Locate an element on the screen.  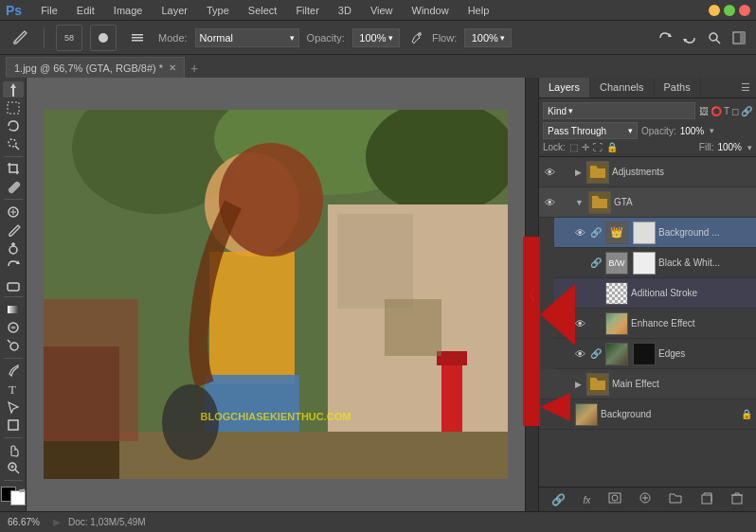
path-selection-tool is located at coordinates (13, 407).